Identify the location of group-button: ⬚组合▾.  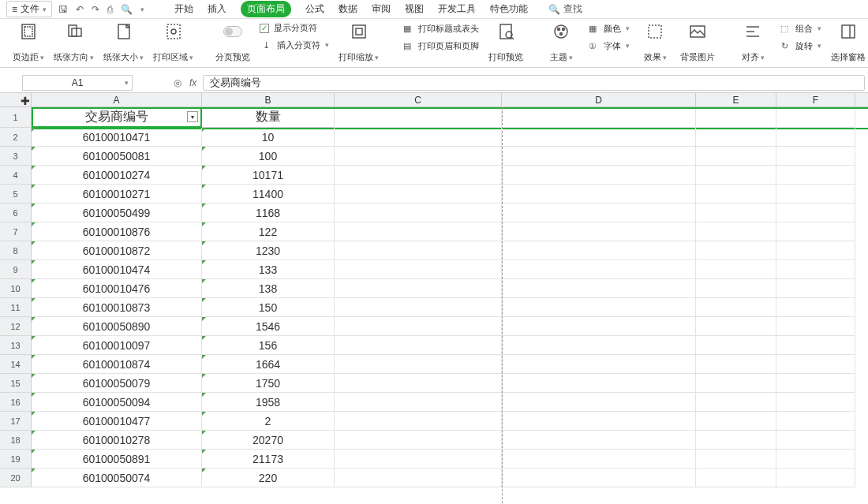
(800, 28).